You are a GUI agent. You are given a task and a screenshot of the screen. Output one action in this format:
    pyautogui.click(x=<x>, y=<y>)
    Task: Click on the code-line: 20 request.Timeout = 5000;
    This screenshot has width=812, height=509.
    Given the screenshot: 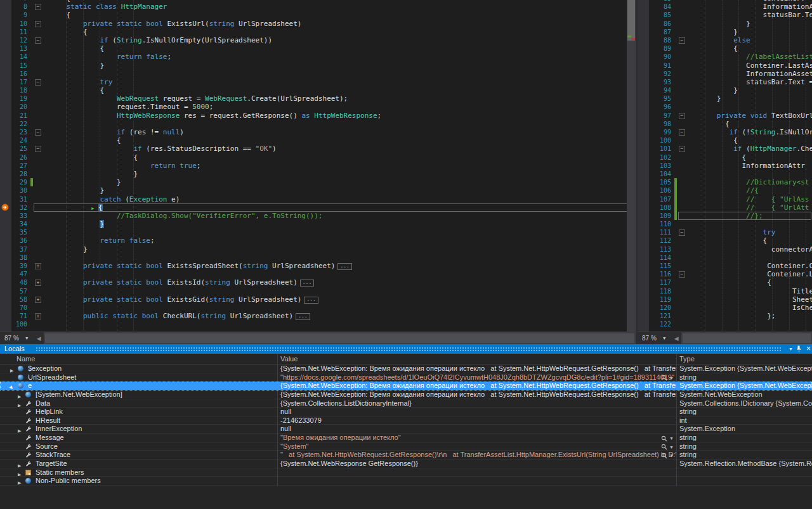 What is the action you would take?
    pyautogui.click(x=318, y=106)
    